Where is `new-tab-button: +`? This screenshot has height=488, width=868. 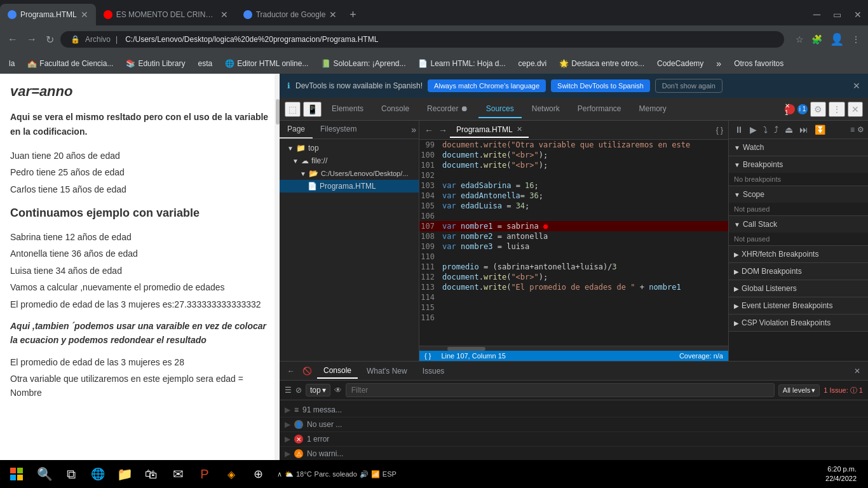
new-tab-button: + is located at coordinates (353, 15).